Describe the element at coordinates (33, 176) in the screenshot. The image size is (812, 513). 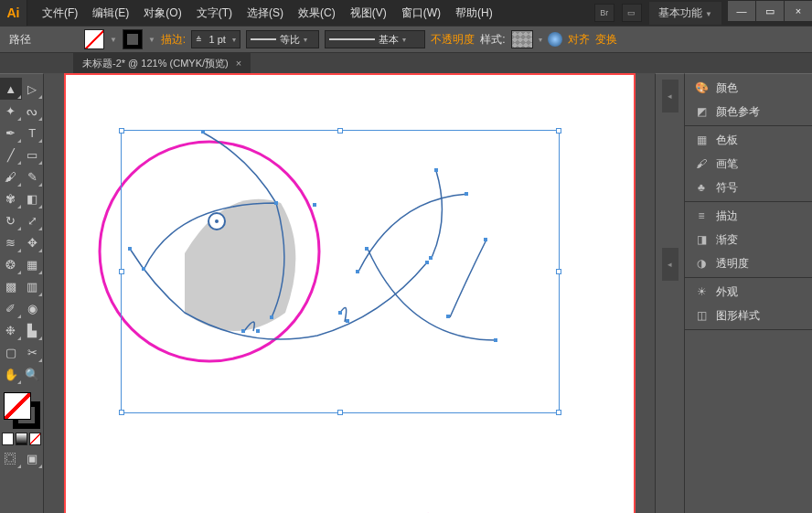
I see `pencil-tool: ✎` at that location.